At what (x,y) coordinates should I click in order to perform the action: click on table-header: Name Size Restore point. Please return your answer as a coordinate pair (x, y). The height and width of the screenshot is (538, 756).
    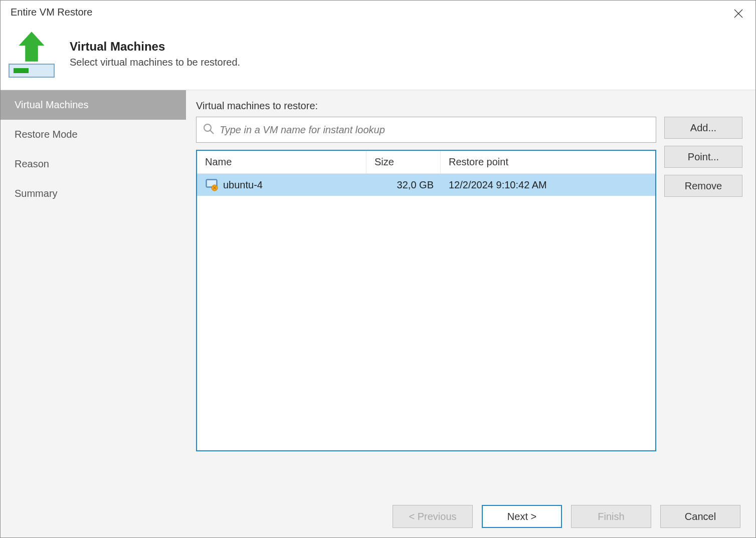
    Looking at the image, I should click on (426, 162).